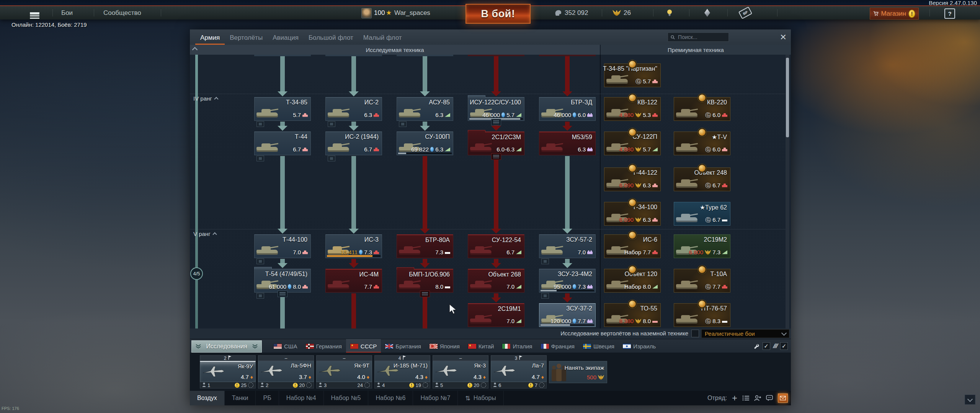 Image resolution: width=980 pixels, height=413 pixels. Describe the element at coordinates (240, 398) in the screenshot. I see `preset-tab-Танки: Танки` at that location.